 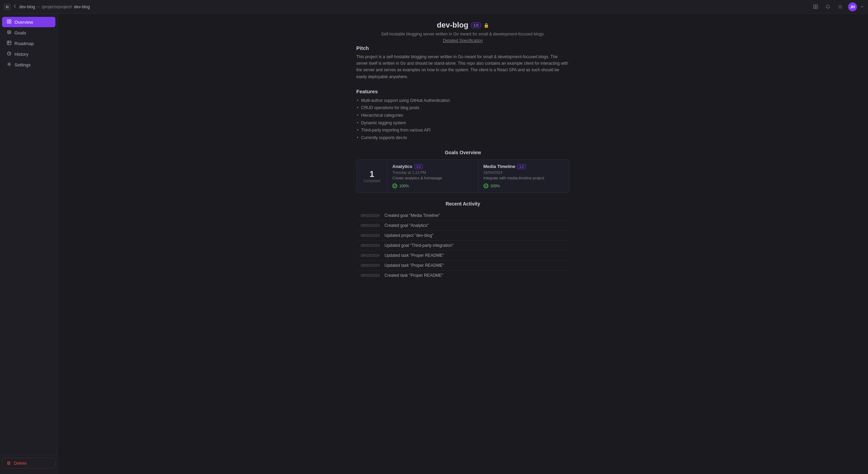 What do you see at coordinates (463, 25) in the screenshot?
I see `page-title-row: dev-blog 1.0 🔒` at bounding box center [463, 25].